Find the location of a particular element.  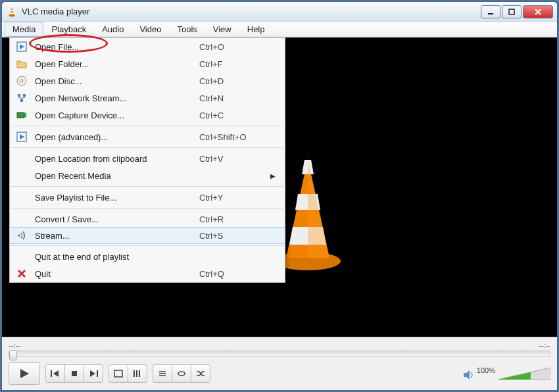

menu-item-convert-save: Convert / Save...Ctrl+R is located at coordinates (147, 219).